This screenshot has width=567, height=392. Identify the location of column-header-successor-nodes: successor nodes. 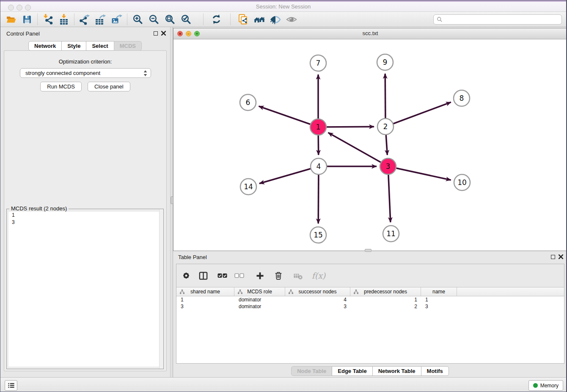
(318, 292).